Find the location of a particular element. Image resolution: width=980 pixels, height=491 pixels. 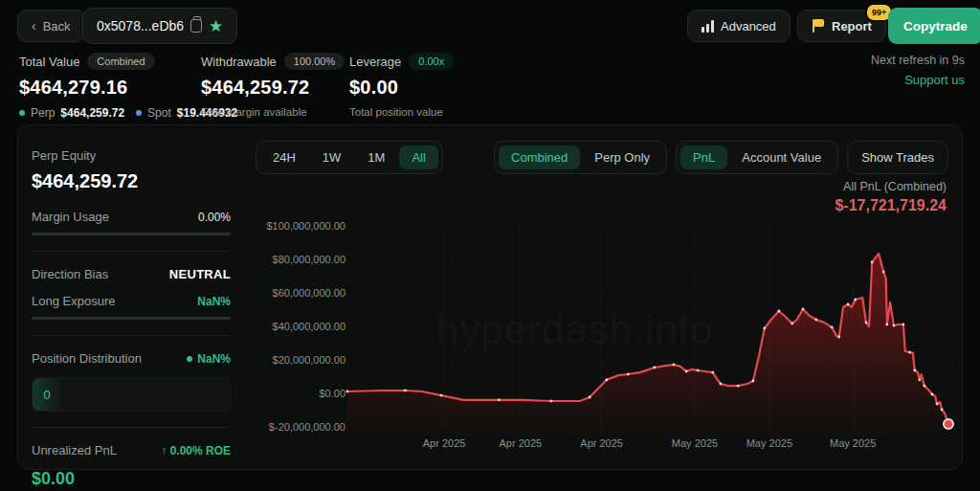

margin-usage-label: Margin Usage is located at coordinates (71, 216).